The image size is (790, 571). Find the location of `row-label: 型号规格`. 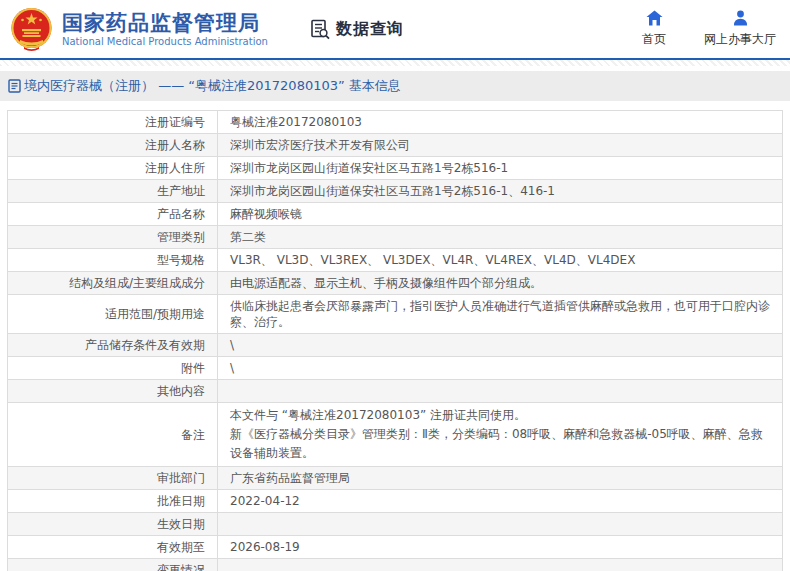

row-label: 型号规格 is located at coordinates (113, 260).